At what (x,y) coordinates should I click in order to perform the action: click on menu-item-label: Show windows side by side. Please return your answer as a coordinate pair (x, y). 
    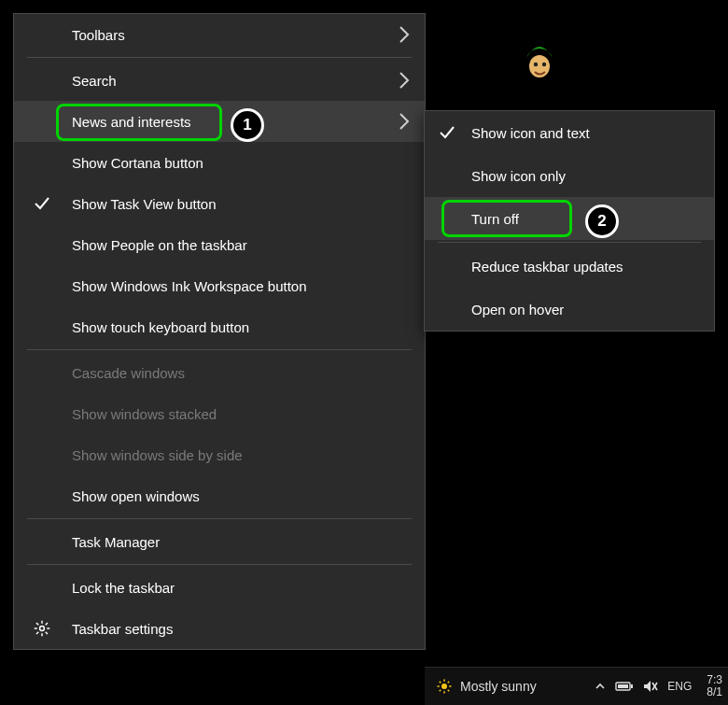
    Looking at the image, I should click on (157, 456).